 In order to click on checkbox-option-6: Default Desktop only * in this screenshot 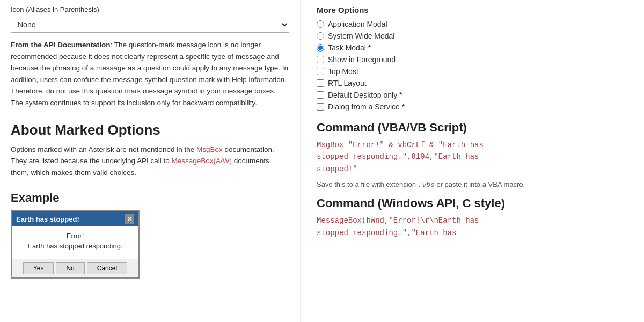, I will do `click(475, 95)`.